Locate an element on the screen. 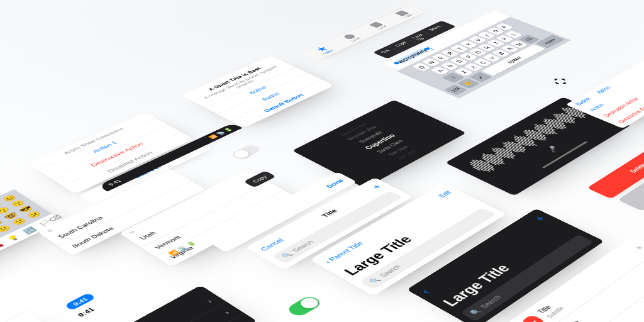 Image resolution: width=644 pixels, height=322 pixels. done-button: Done is located at coordinates (335, 184).